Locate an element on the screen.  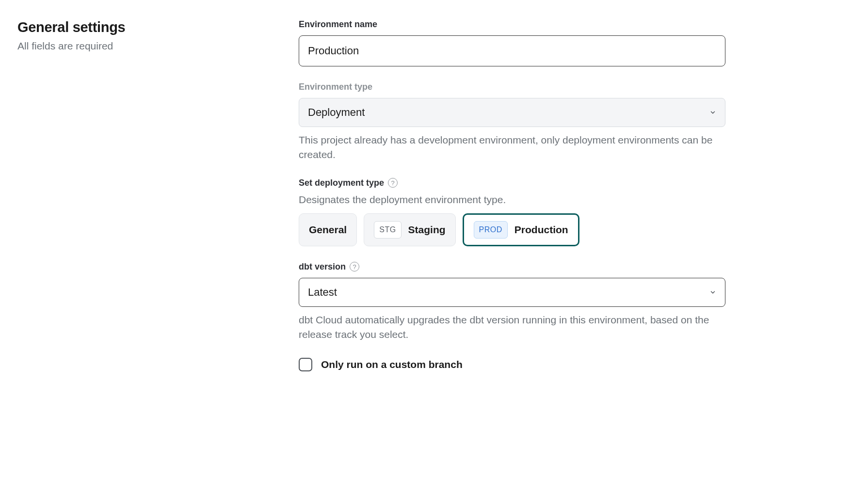
deployment-type-label: Set deployment type ? is located at coordinates (512, 183).